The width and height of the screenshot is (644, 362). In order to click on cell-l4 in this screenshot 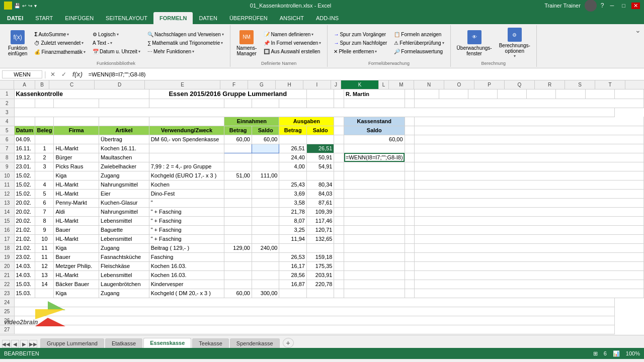, I will do `click(410, 121)`.